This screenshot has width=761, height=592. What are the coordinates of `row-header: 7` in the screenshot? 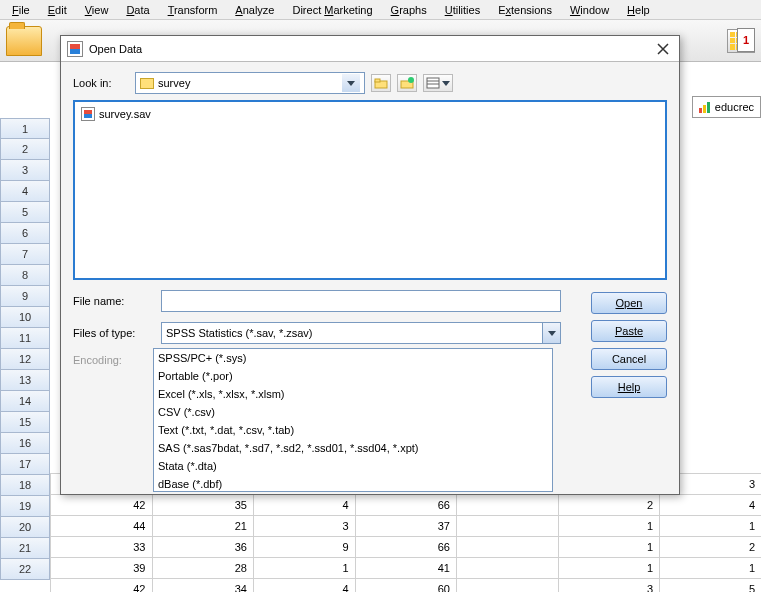 It's located at (25, 254).